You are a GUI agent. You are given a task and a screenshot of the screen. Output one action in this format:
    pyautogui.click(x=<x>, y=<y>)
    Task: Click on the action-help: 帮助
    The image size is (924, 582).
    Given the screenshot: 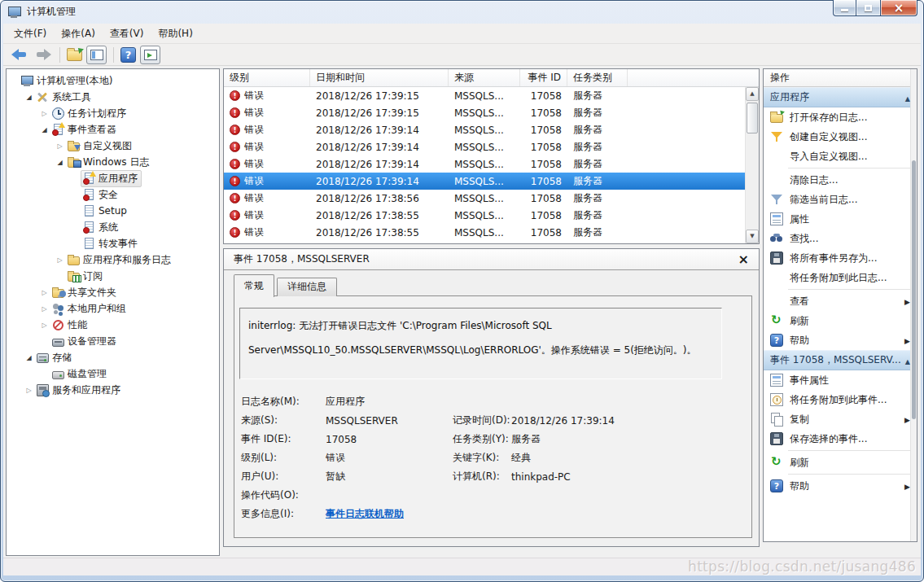 What is the action you would take?
    pyautogui.click(x=840, y=340)
    